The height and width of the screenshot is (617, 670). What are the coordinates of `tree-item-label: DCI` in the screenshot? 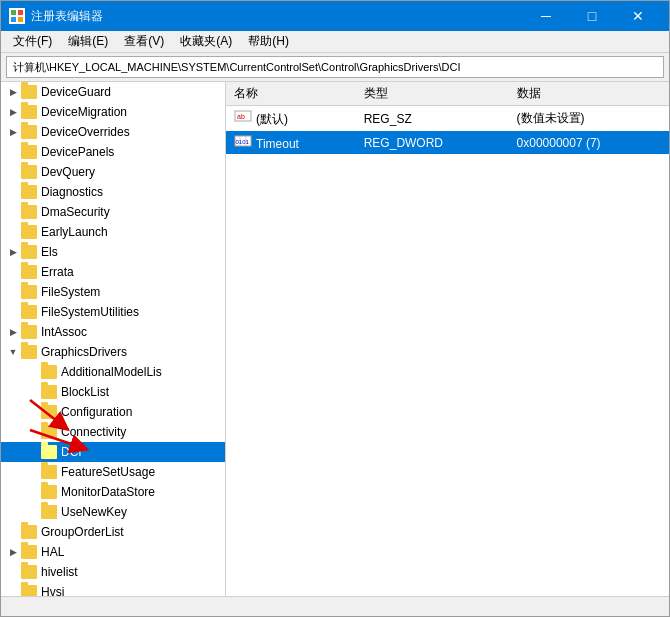 It's located at (72, 452).